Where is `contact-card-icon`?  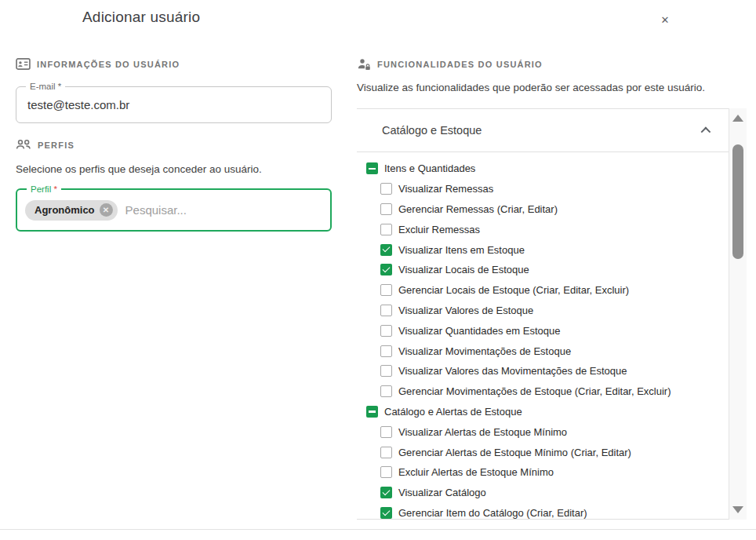
contact-card-icon is located at coordinates (24, 64).